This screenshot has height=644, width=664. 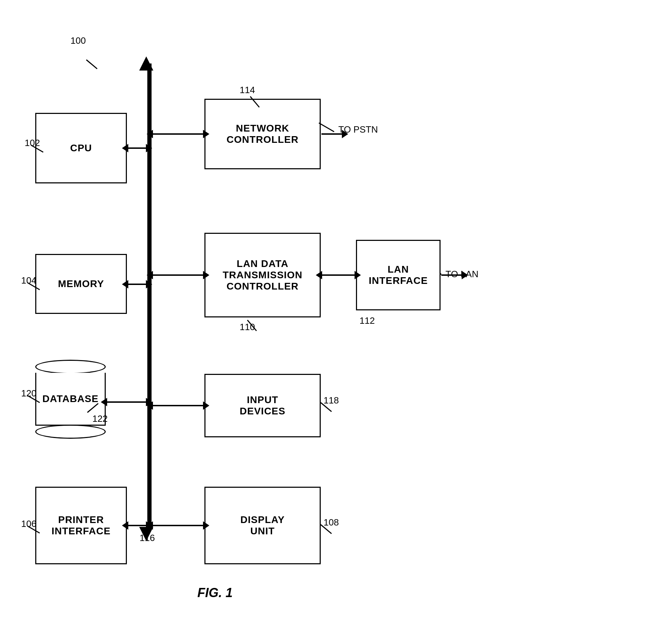 What do you see at coordinates (398, 275) in the screenshot?
I see `lan-interface-box: LAN INTERFACE` at bounding box center [398, 275].